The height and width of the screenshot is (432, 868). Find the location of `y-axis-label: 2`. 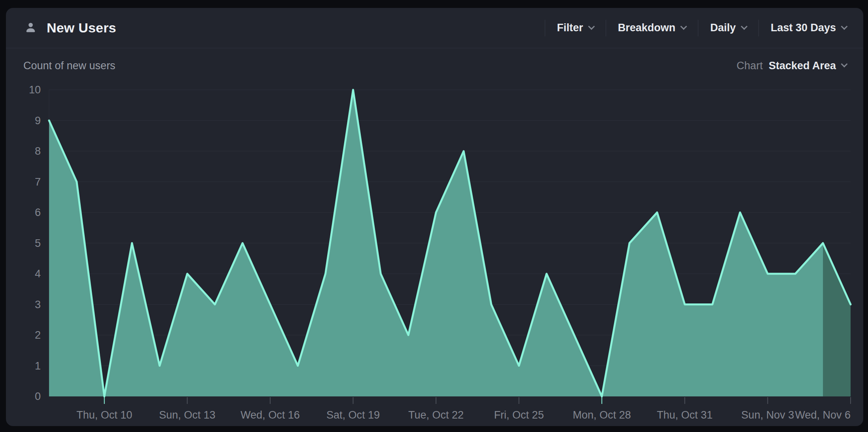

y-axis-label: 2 is located at coordinates (38, 335).